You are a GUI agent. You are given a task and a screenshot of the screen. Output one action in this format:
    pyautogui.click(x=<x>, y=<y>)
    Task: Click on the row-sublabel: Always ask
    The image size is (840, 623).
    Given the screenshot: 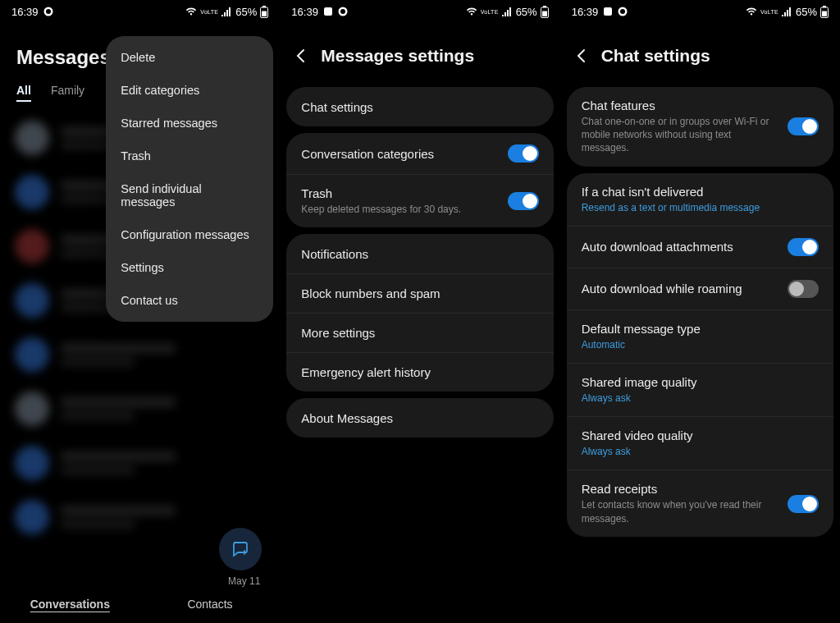 What is the action you would take?
    pyautogui.click(x=696, y=398)
    